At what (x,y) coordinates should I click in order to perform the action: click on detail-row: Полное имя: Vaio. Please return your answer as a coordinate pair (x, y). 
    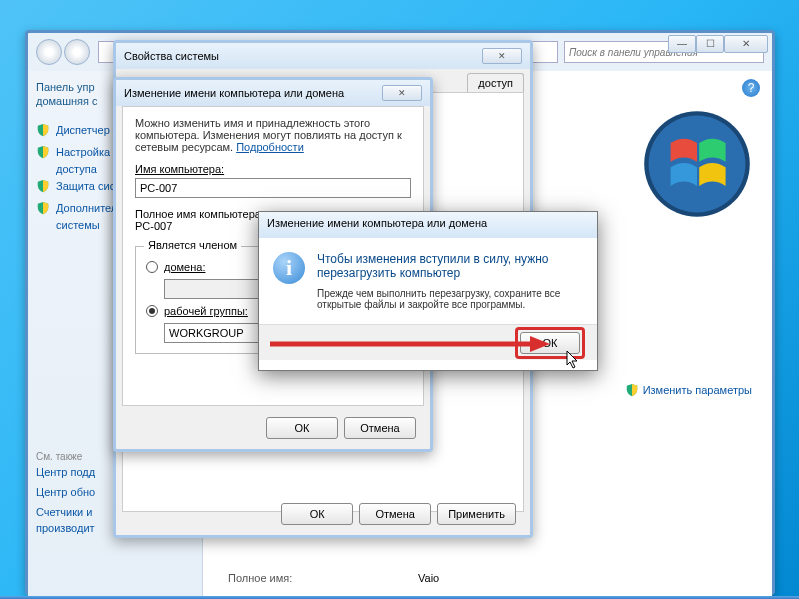
    Looking at the image, I should click on (334, 578).